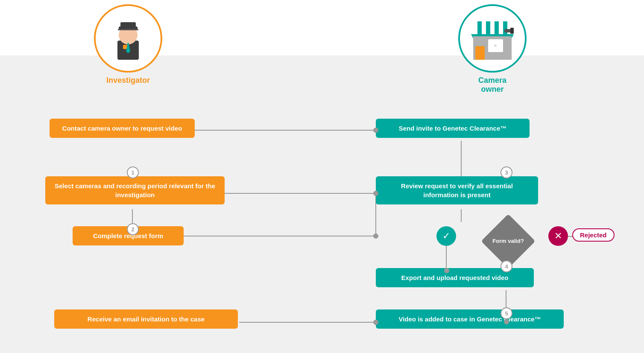 Image resolution: width=644 pixels, height=353 pixels. What do you see at coordinates (453, 128) in the screenshot?
I see `send-invite-box: Send invite to Genetec Clearance™` at bounding box center [453, 128].